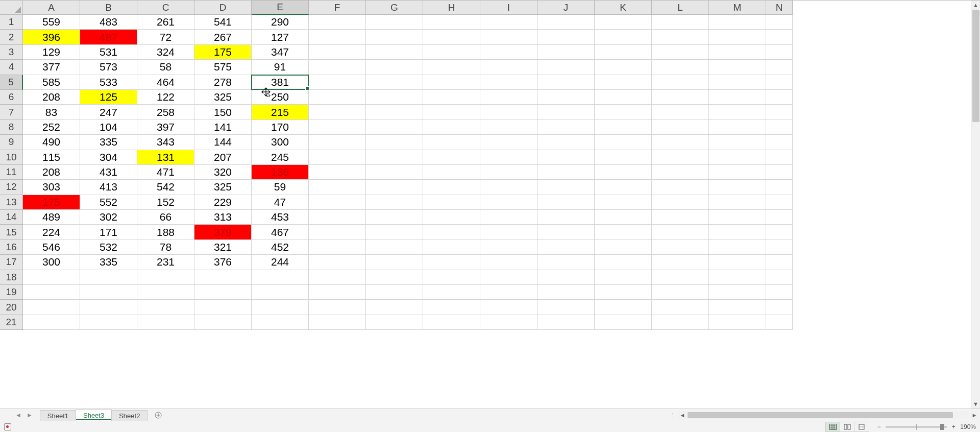 The width and height of the screenshot is (980, 432). Describe the element at coordinates (52, 8) in the screenshot. I see `column-header-A: A` at that location.